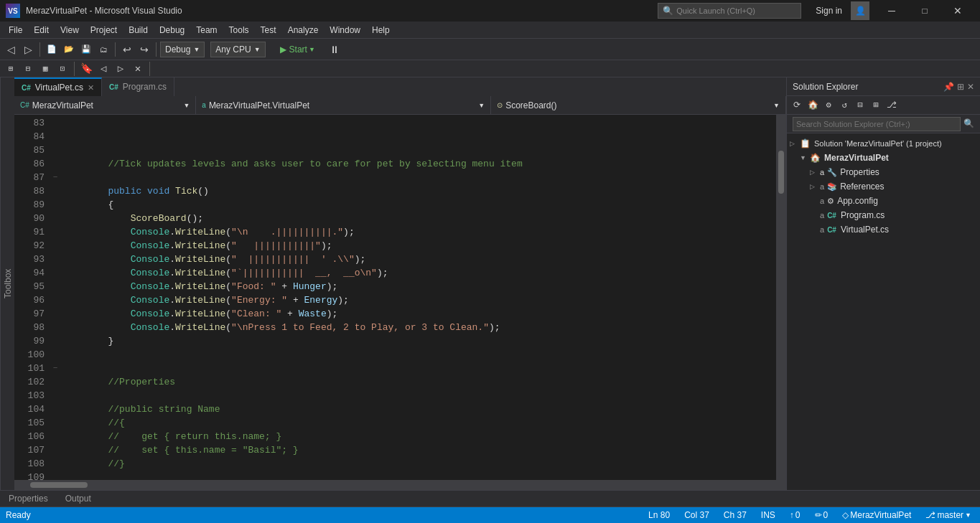 Image resolution: width=980 pixels, height=523 pixels. What do you see at coordinates (28, 69) in the screenshot?
I see `tb2-btn2: ⊟` at bounding box center [28, 69].